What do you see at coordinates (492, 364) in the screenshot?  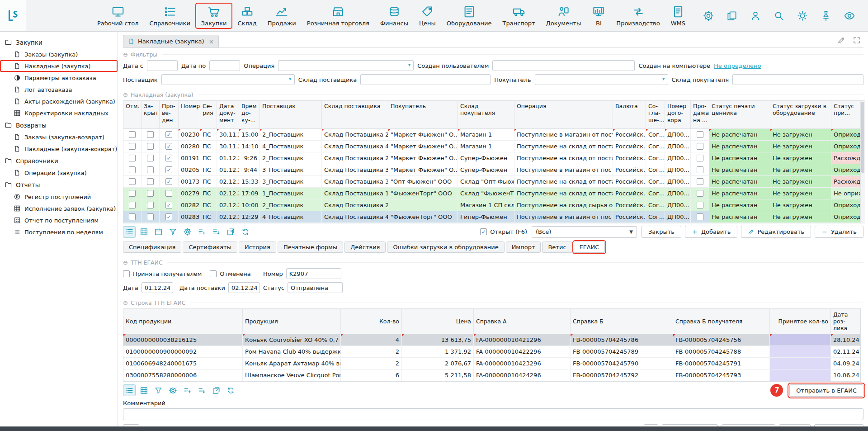 I see `ttn-line-row: 0100606948240001675Коньяк Арарат Ахтамар…` at bounding box center [492, 364].